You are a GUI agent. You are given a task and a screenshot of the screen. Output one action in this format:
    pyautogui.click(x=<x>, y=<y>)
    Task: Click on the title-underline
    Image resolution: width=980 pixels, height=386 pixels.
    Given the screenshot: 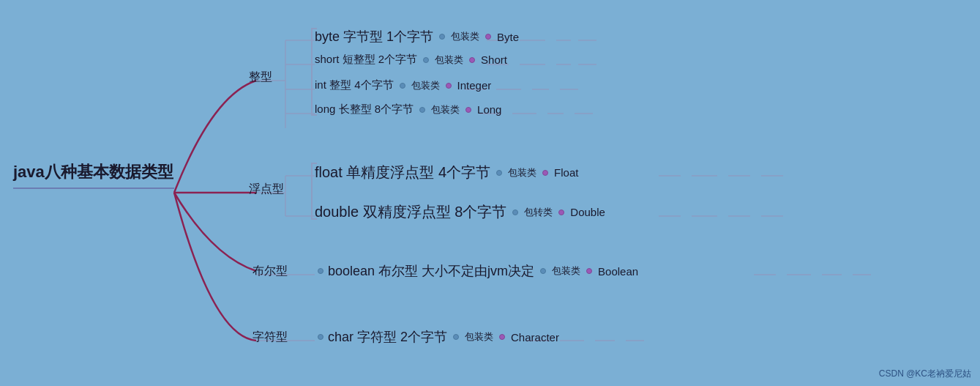 What is the action you would take?
    pyautogui.click(x=94, y=188)
    